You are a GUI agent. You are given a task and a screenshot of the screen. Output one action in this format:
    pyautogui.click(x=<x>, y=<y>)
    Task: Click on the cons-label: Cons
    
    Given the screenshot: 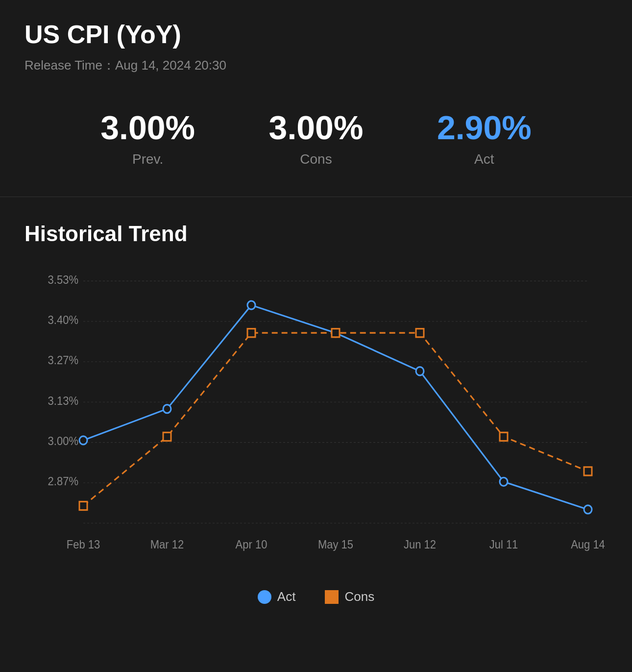 What is the action you would take?
    pyautogui.click(x=316, y=159)
    